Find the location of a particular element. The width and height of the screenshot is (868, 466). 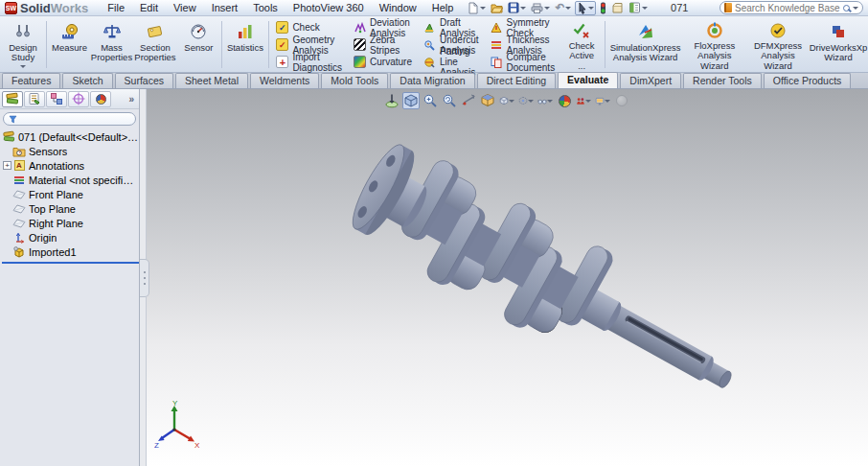

menu-photoview-360: PhotoView 360 is located at coordinates (329, 8).